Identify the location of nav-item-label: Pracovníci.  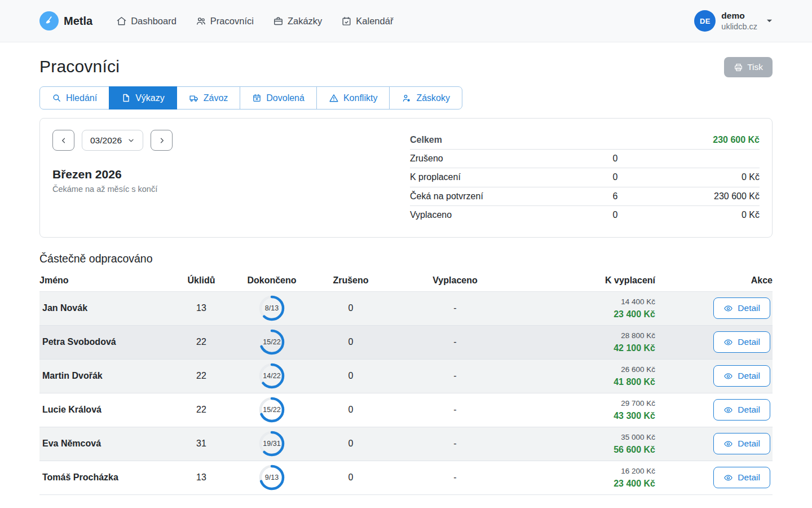
(232, 21).